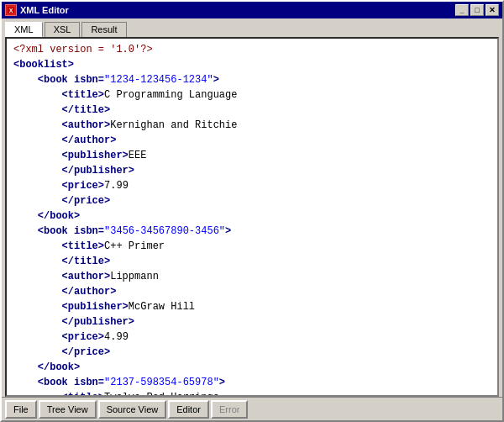 This screenshot has width=504, height=422. I want to click on window-title: XML Editor, so click(45, 10).